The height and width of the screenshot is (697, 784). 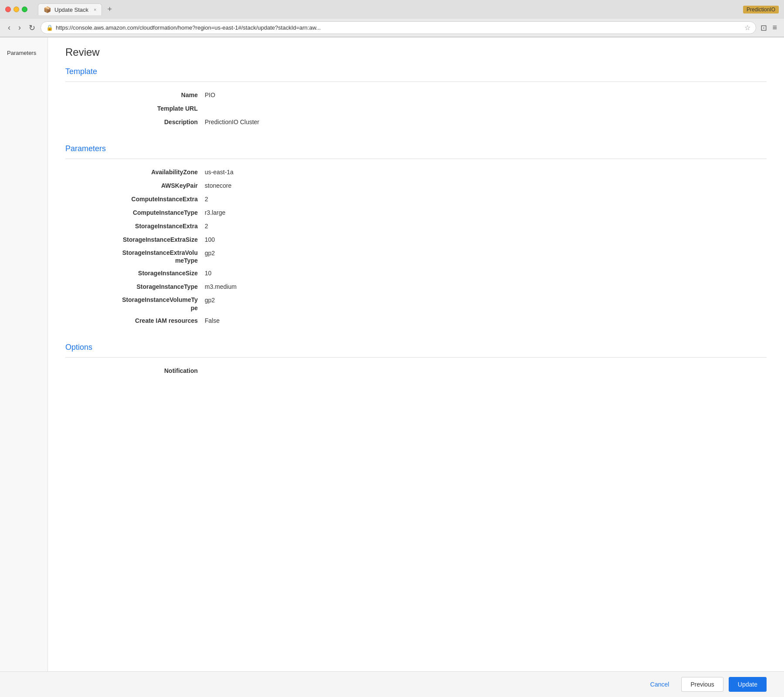 I want to click on sidebar: Parameters, so click(x=24, y=367).